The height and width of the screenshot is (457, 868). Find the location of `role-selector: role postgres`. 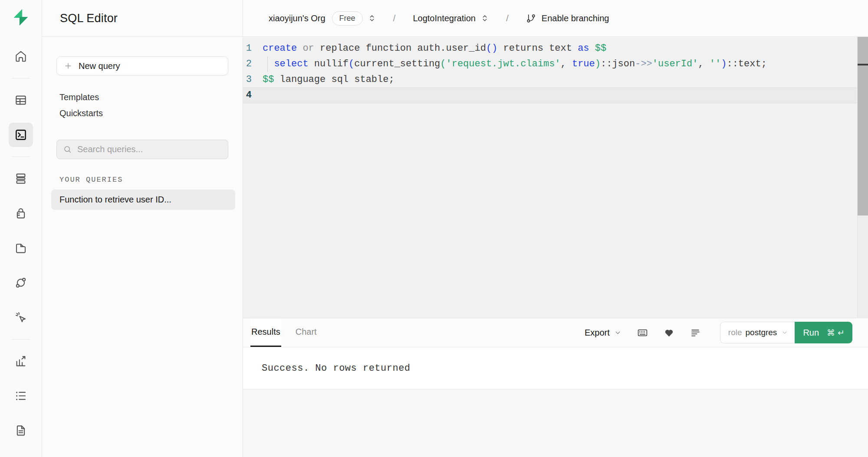

role-selector: role postgres is located at coordinates (758, 333).